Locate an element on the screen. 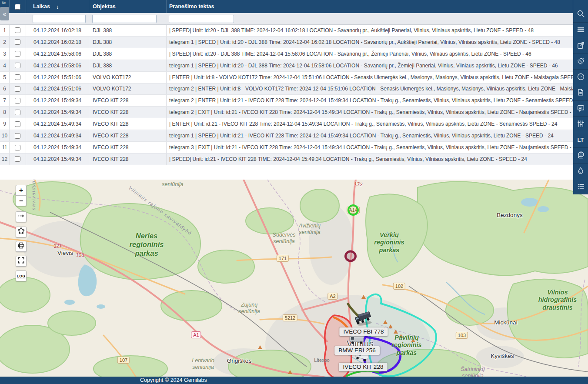  row-message: telegram 1 | SPEED | Unit: id:20 - DJL 3… is located at coordinates (370, 42).